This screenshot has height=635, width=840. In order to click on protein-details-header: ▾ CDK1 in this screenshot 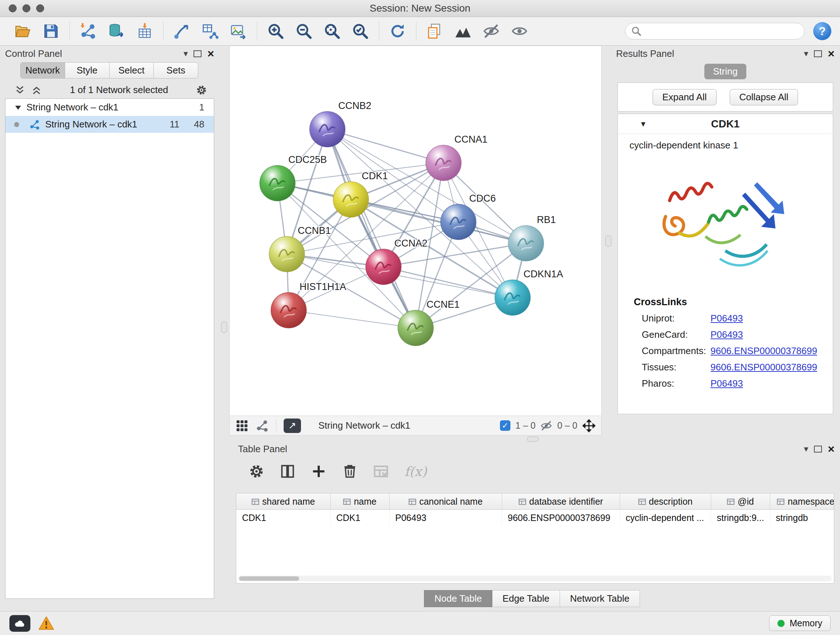, I will do `click(725, 124)`.